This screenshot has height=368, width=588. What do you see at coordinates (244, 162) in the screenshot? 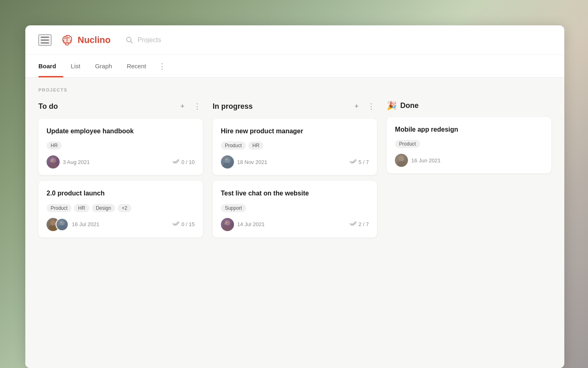
I see `card-hire-manager-left: 18 Nov 2021` at bounding box center [244, 162].